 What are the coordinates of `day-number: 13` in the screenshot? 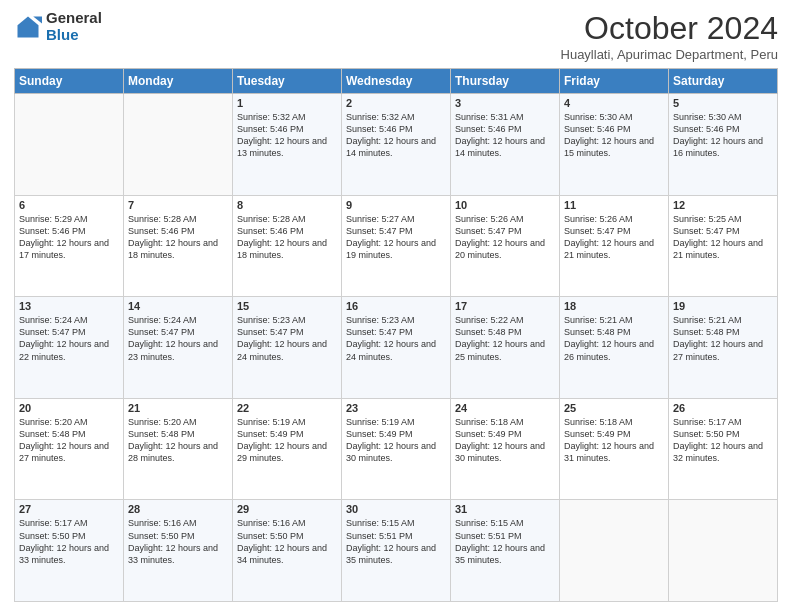 It's located at (69, 306).